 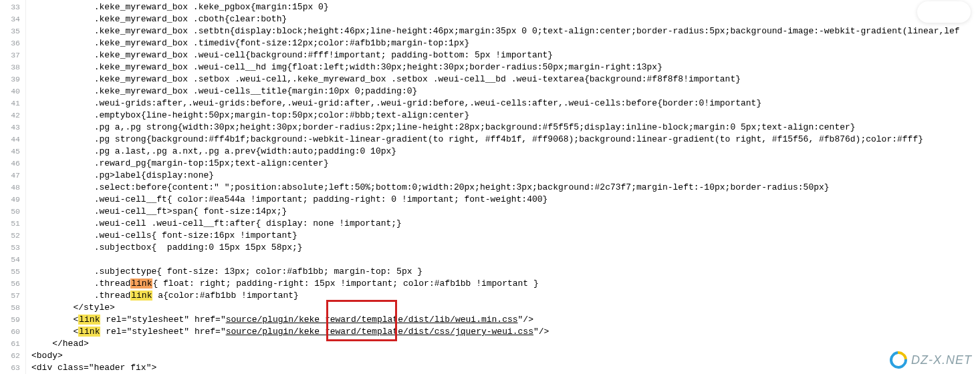 What do you see at coordinates (13, 296) in the screenshot?
I see `line-number: 57` at bounding box center [13, 296].